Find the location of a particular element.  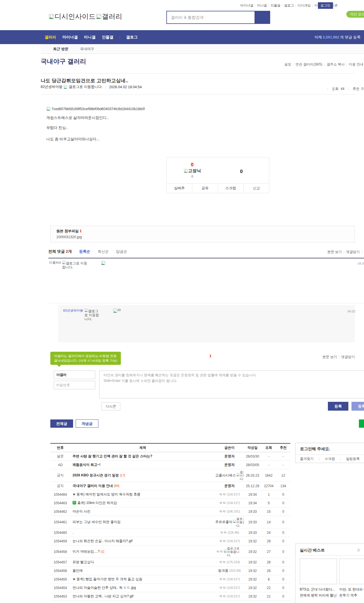

realtime-best-header: 실시간 베스트 1/ is located at coordinates (332, 550).